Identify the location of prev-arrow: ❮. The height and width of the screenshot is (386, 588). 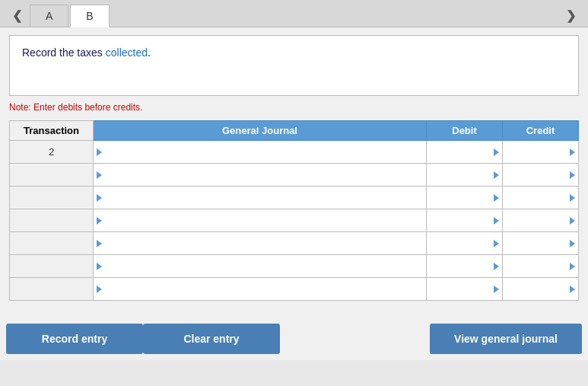
(17, 15).